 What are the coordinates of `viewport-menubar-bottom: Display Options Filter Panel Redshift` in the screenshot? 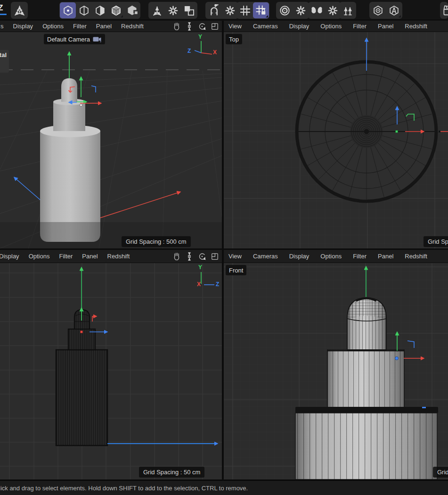 It's located at (224, 256).